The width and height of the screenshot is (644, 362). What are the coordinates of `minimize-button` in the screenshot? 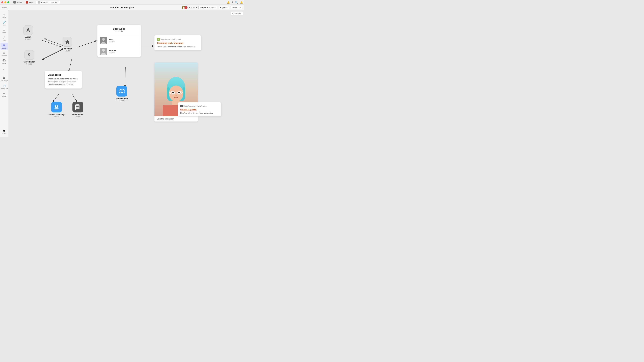 It's located at (5, 2).